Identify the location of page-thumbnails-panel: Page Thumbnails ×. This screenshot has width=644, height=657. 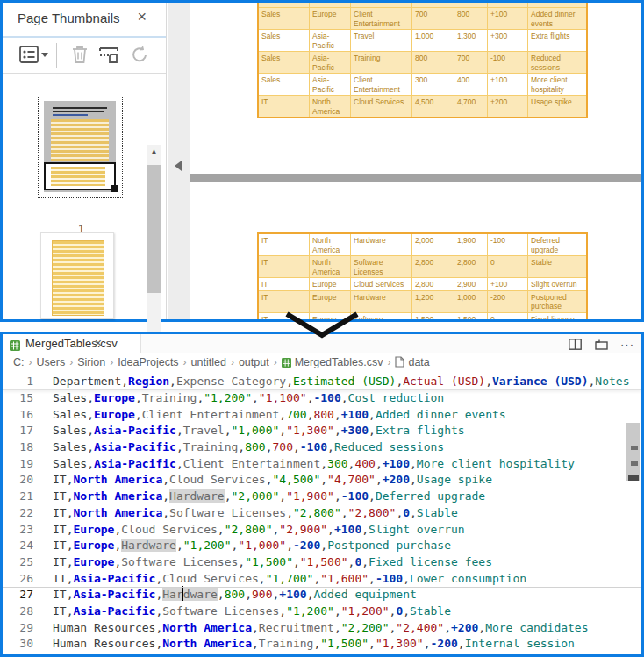
(84, 161).